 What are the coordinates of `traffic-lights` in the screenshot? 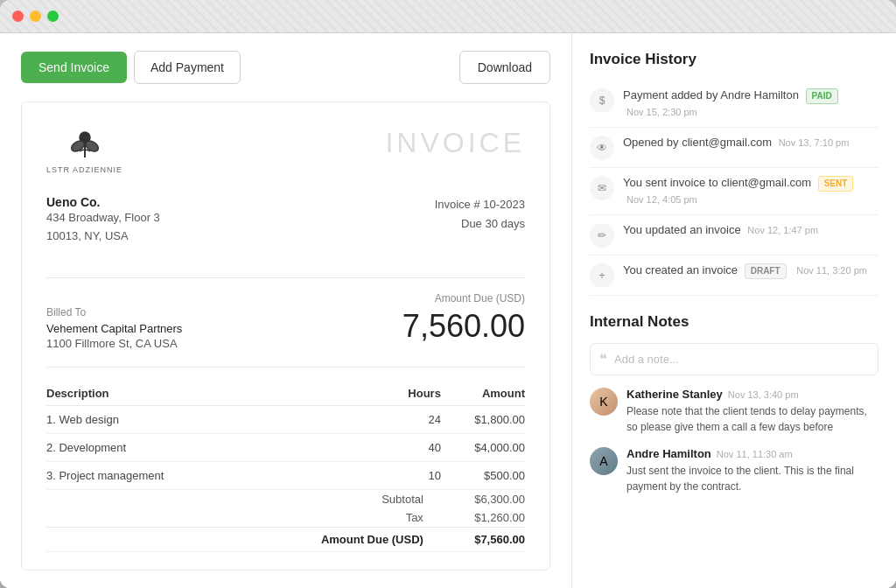 It's located at (35, 16).